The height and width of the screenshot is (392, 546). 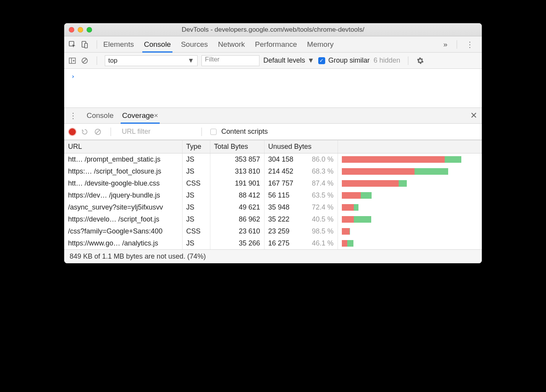 What do you see at coordinates (273, 231) in the screenshot?
I see `table-row: /css?family=Google+Sans:400CSS23 61023 2…` at bounding box center [273, 231].